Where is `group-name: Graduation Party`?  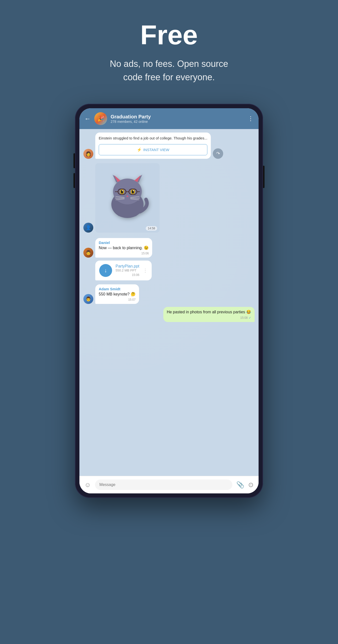 group-name: Graduation Party is located at coordinates (177, 117).